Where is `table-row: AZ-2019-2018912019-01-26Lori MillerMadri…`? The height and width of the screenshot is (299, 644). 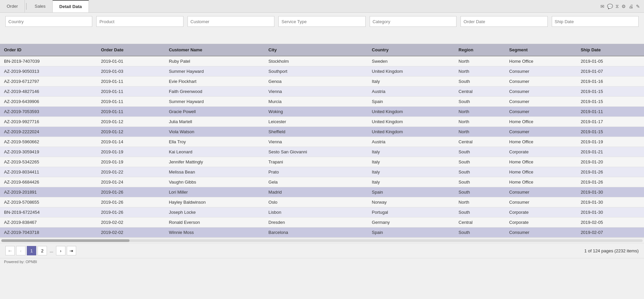 table-row: AZ-2019-2018912019-01-26Lori MillerMadri… is located at coordinates (322, 192).